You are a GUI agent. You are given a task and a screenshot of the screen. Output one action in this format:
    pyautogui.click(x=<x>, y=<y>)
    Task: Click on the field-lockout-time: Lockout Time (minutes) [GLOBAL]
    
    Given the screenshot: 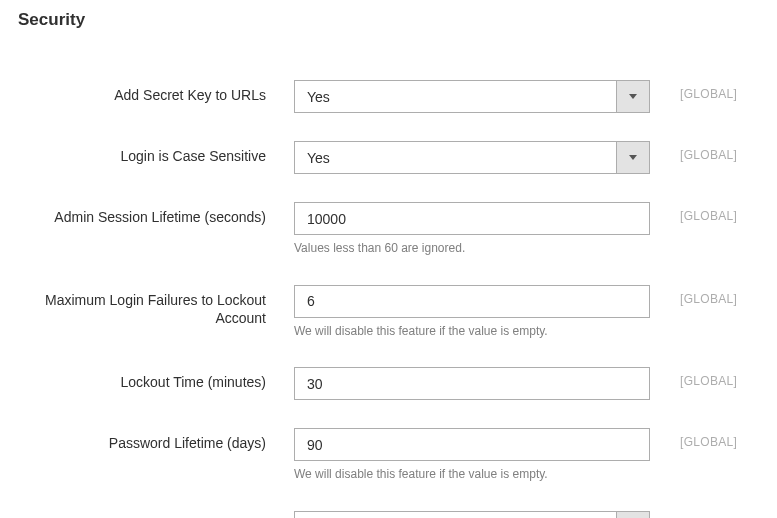 What is the action you would take?
    pyautogui.click(x=388, y=384)
    